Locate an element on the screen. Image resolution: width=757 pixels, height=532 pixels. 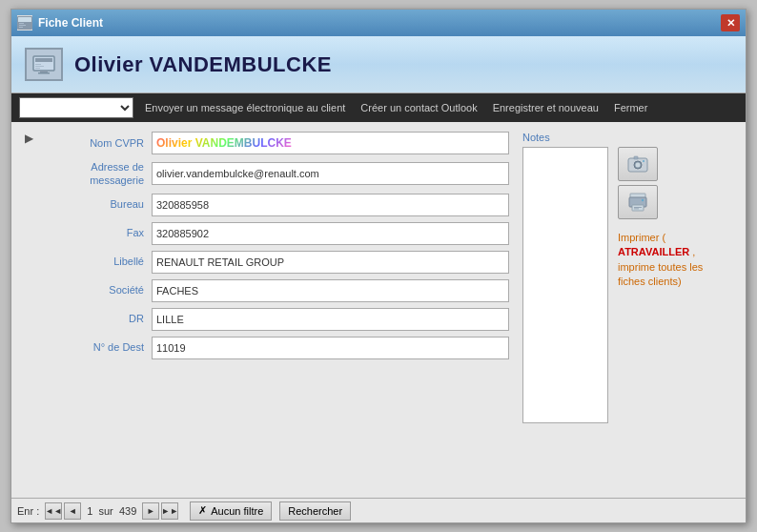
nav-prev-button: ◄ is located at coordinates (72, 511).